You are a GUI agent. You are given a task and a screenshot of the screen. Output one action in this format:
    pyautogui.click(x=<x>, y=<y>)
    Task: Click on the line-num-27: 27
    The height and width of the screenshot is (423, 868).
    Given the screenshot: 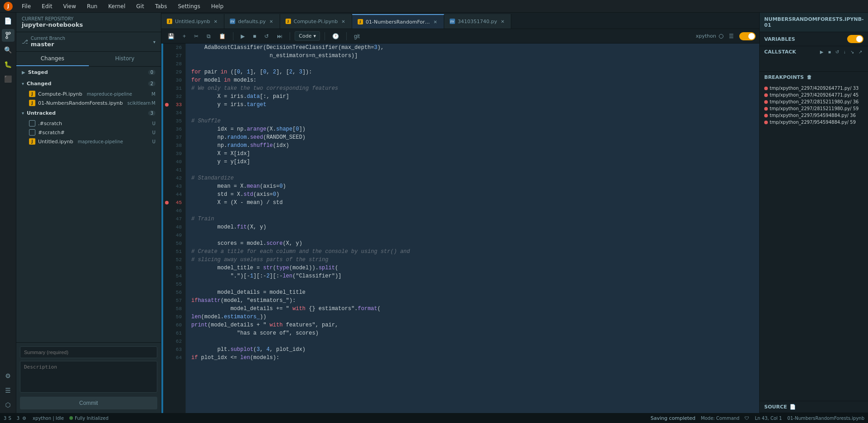 What is the action you would take?
    pyautogui.click(x=174, y=56)
    